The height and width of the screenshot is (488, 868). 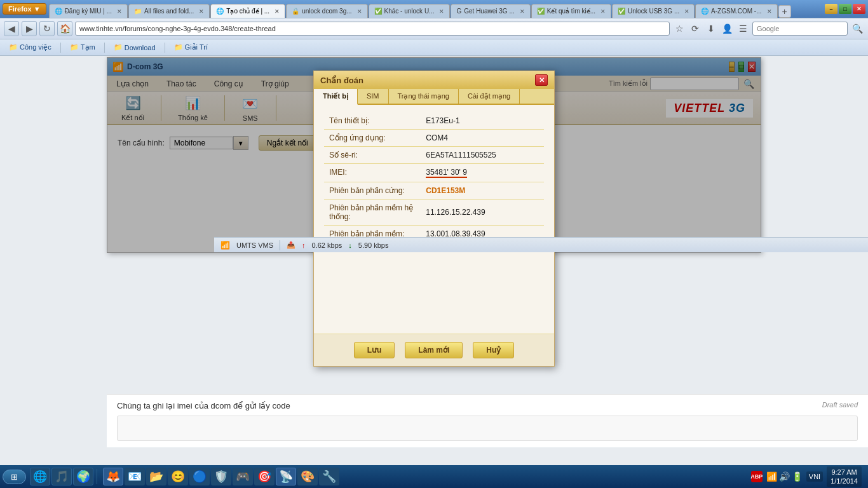 I want to click on tab-close-8: ✕, so click(x=687, y=11).